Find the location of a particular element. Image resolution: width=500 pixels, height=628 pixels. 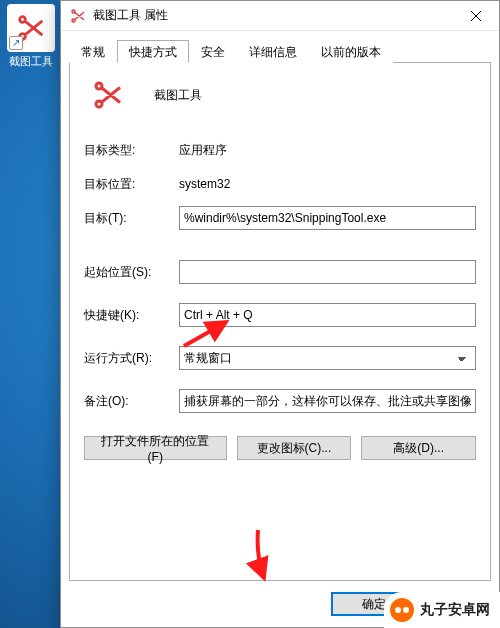

close-icon is located at coordinates (476, 16).